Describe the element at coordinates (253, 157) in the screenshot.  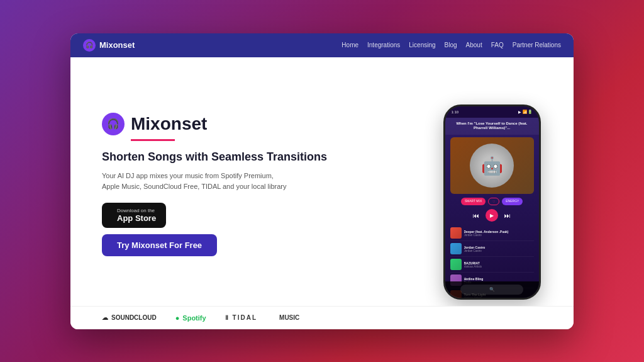
I see `hero-headline: Shorten Songs with Seamless Transitions` at that location.